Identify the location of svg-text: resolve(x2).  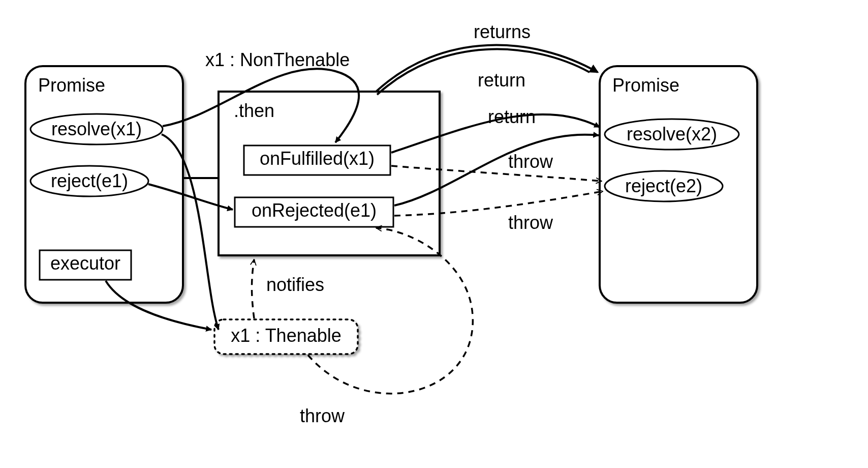
(672, 134).